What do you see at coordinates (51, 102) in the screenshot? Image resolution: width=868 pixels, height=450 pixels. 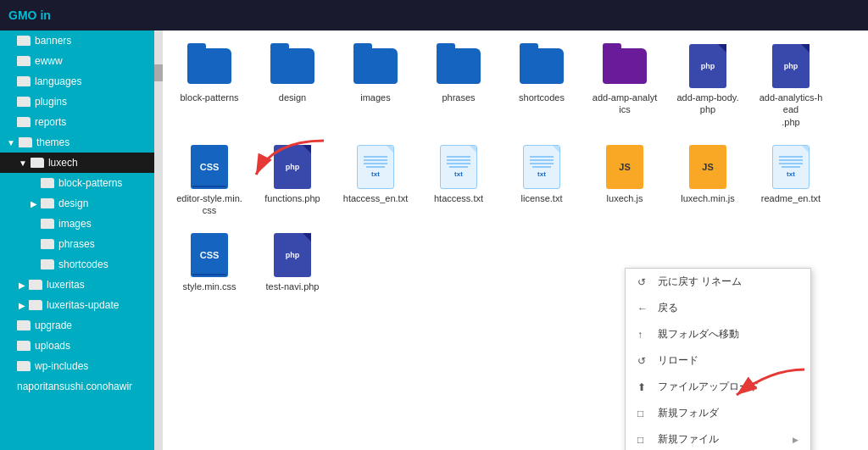 I see `sidebar-label: plugins` at bounding box center [51, 102].